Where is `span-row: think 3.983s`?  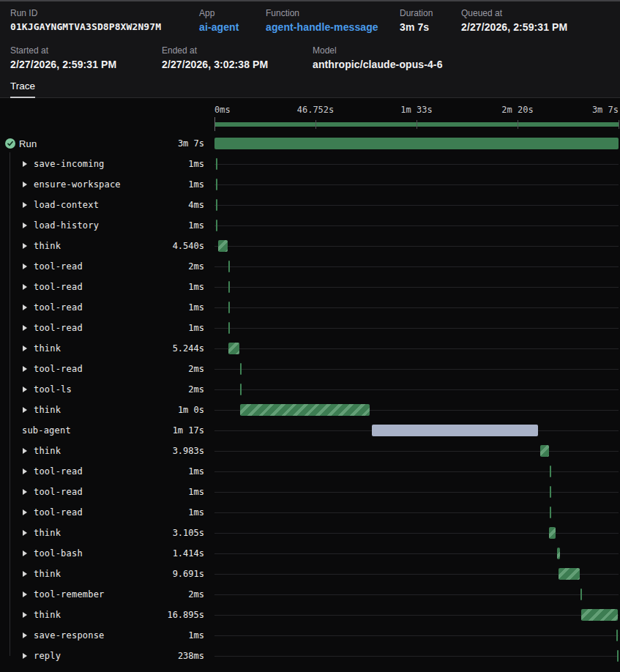 span-row: think 3.983s is located at coordinates (310, 451).